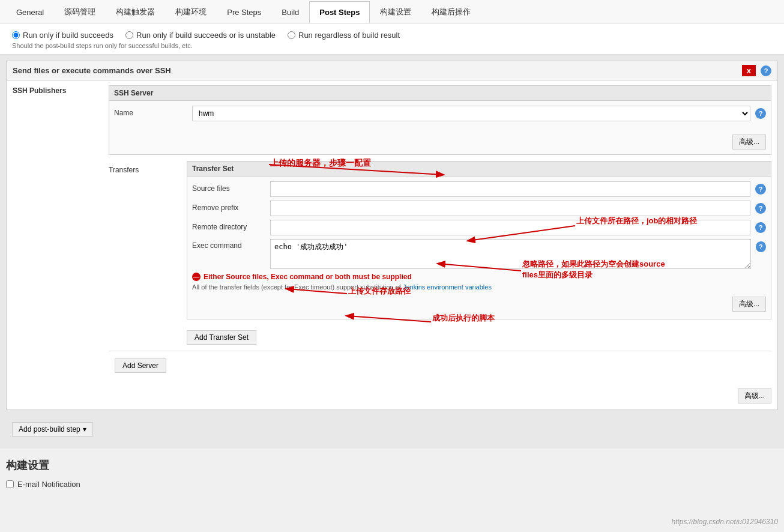 The image size is (784, 532). What do you see at coordinates (749, 142) in the screenshot?
I see `server-advanced-button: 高级...` at bounding box center [749, 142].